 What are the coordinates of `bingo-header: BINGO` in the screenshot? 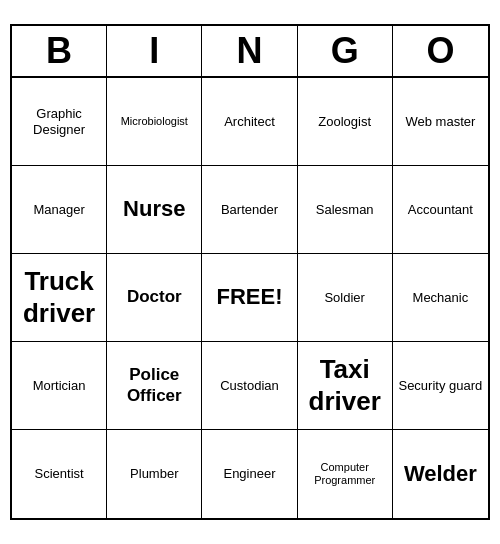 It's located at (250, 52).